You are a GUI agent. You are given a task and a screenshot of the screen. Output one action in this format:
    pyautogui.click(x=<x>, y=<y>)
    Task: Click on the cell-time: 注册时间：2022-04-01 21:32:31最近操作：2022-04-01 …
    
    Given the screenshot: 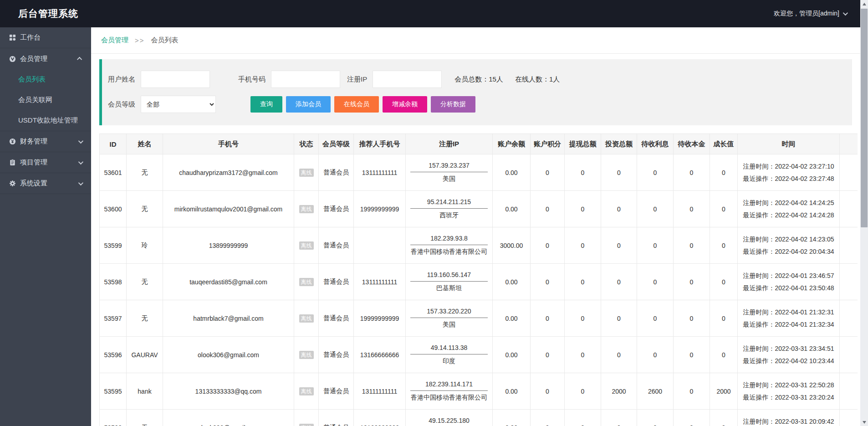 What is the action you would take?
    pyautogui.click(x=789, y=318)
    